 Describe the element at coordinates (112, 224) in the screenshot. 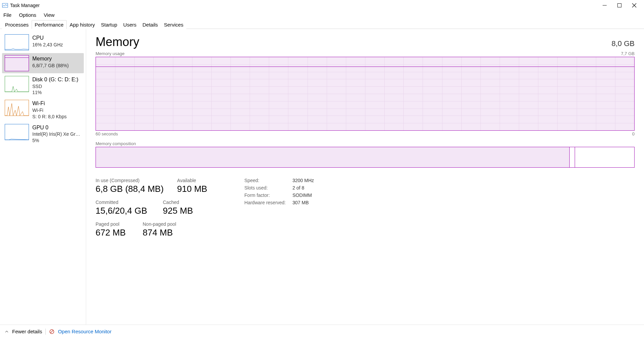

I see `paged-label: Paged pool` at that location.